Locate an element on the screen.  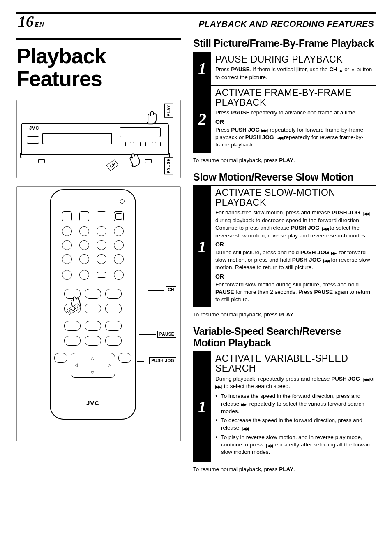
body-text: Press PUSH JOG repeatedly for forward fr… is located at coordinates (295, 137).